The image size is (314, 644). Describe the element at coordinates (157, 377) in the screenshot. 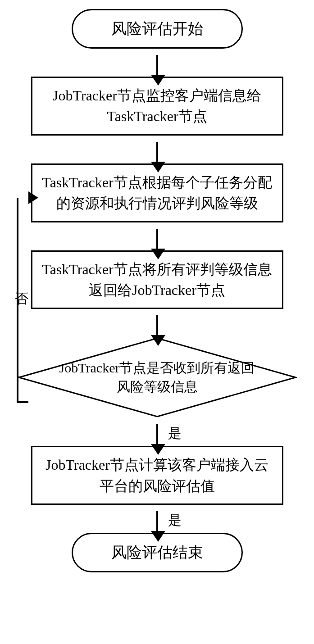

I see `decision-received-all: JobTracker节点是否收到所有返回风险等级信息` at that location.